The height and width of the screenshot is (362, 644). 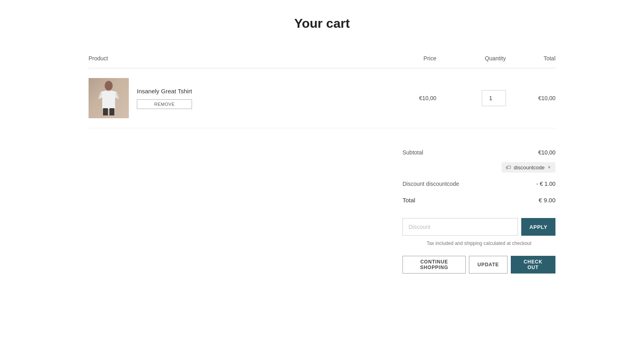 What do you see at coordinates (547, 200) in the screenshot?
I see `total-value: € 9.00` at bounding box center [547, 200].